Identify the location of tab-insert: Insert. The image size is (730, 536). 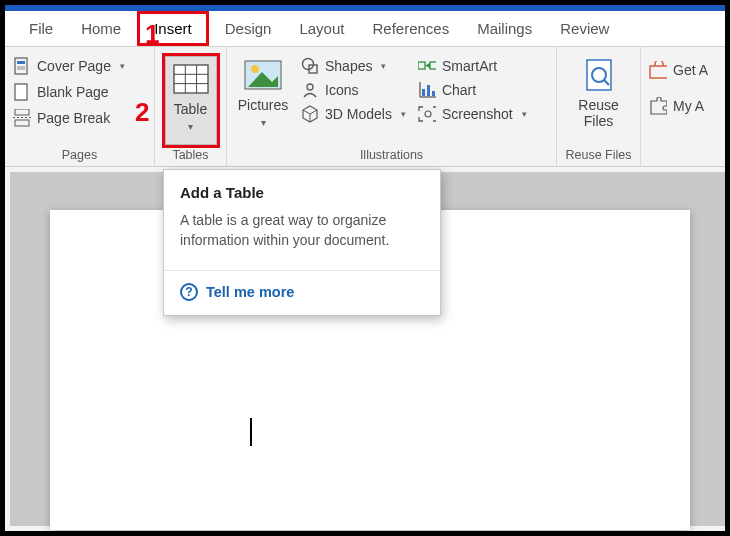
(173, 28).